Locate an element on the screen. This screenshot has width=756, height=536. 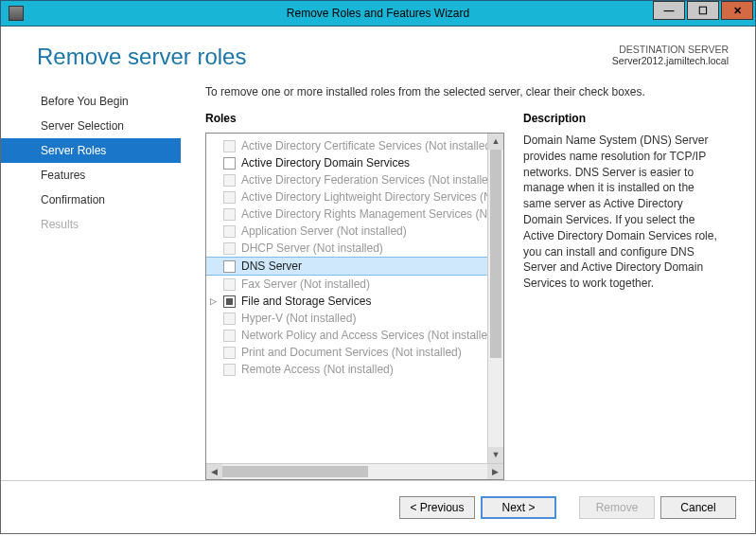
role-row: Fax Server (Not installed) is located at coordinates (355, 284).